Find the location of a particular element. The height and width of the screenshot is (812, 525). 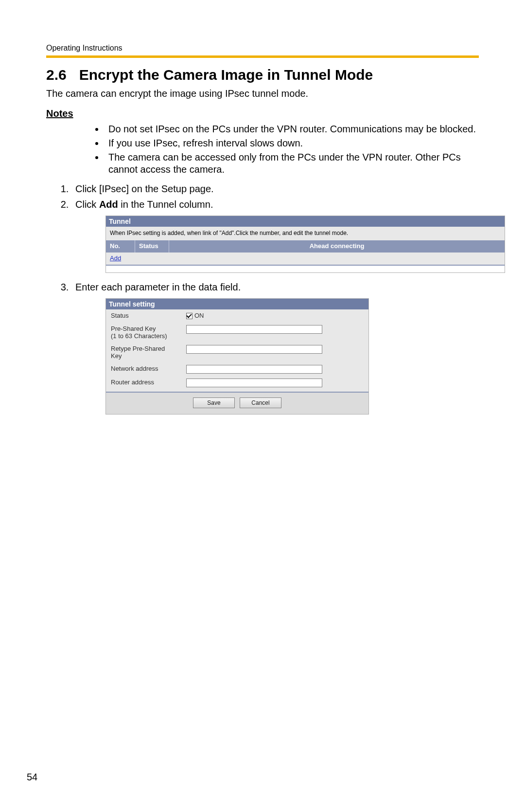

page-number: 54 is located at coordinates (32, 777).